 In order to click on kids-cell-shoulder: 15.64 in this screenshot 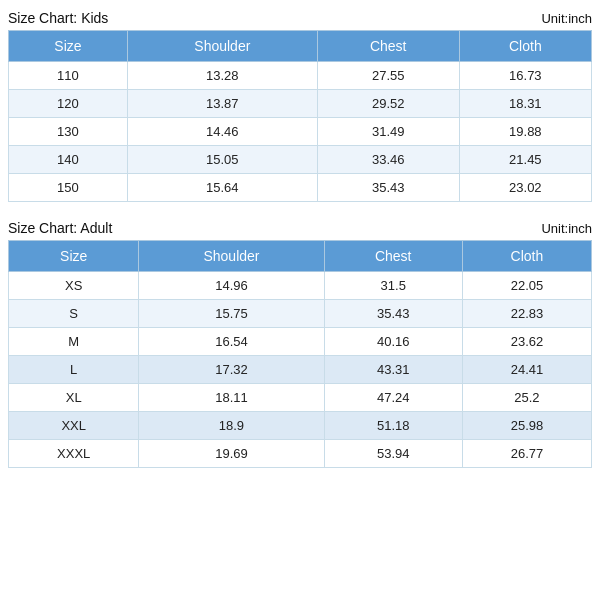, I will do `click(222, 188)`.